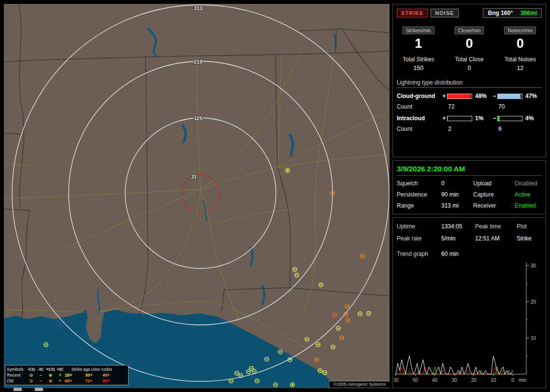  What do you see at coordinates (469, 68) in the screenshot?
I see `total-close-value: 0` at bounding box center [469, 68].